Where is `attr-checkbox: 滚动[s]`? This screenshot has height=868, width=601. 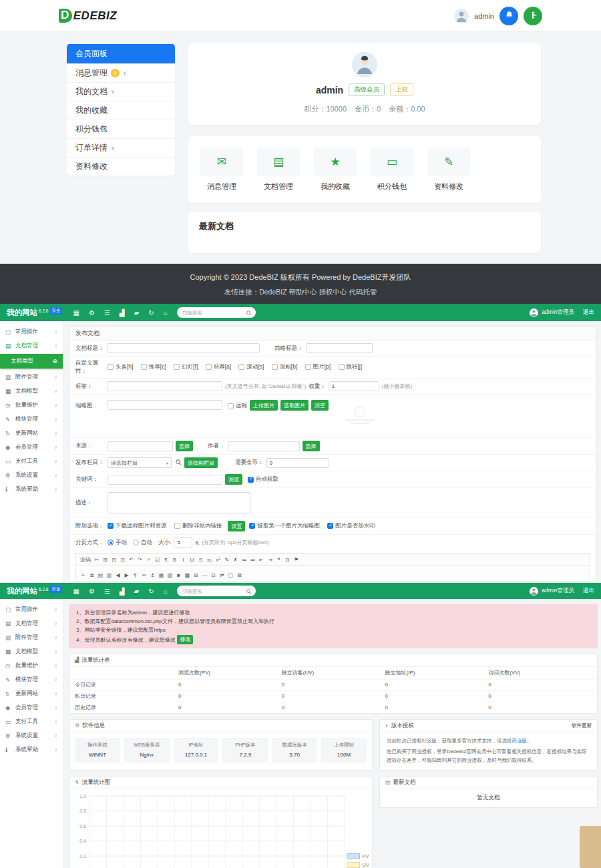 attr-checkbox: 滚动[s] is located at coordinates (251, 367).